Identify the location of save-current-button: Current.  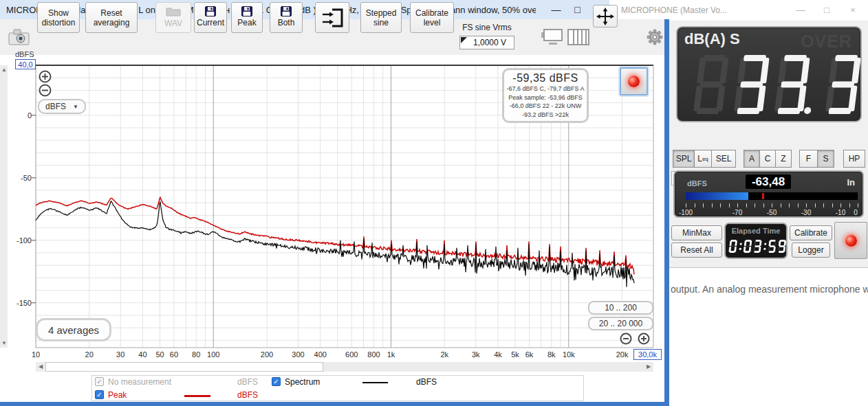
(210, 18).